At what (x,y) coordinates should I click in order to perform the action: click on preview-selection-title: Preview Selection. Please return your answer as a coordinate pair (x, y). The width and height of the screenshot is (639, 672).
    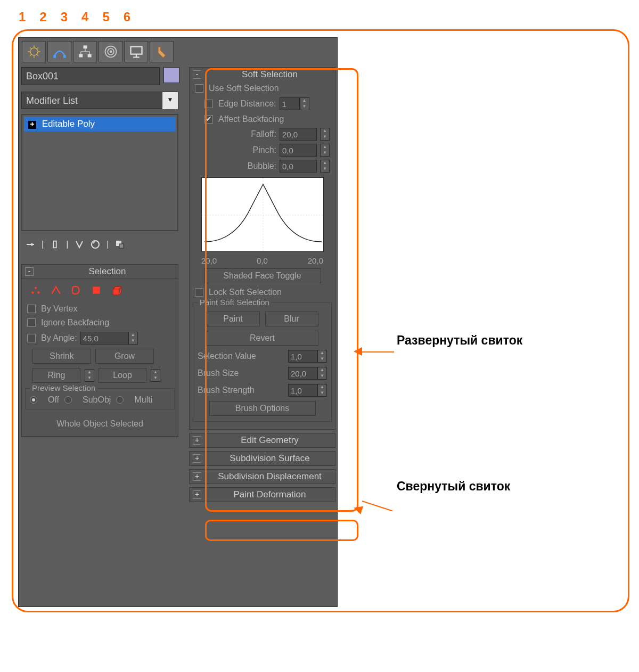
    Looking at the image, I should click on (64, 388).